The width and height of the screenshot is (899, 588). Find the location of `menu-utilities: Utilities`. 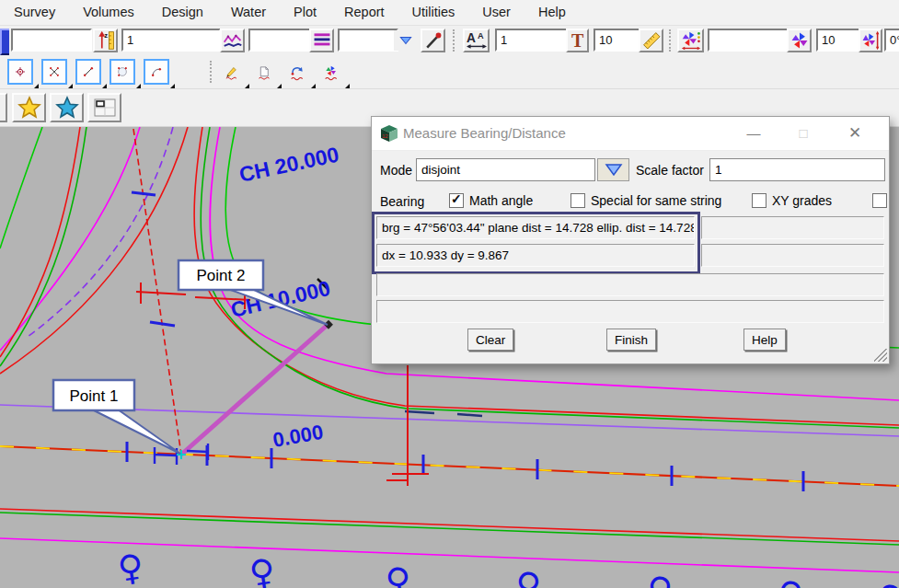

menu-utilities: Utilities is located at coordinates (434, 13).